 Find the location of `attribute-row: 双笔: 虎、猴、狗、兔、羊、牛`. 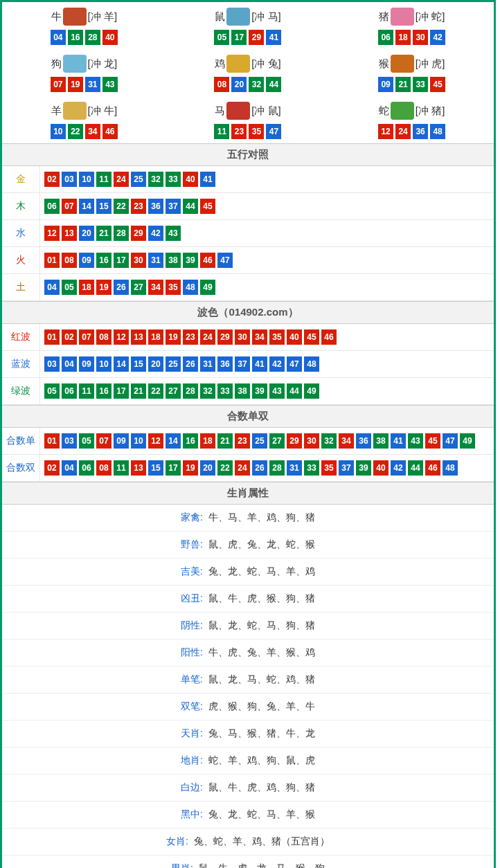

attribute-row: 双笔: 虎、猴、狗、兔、羊、牛 is located at coordinates (248, 707).